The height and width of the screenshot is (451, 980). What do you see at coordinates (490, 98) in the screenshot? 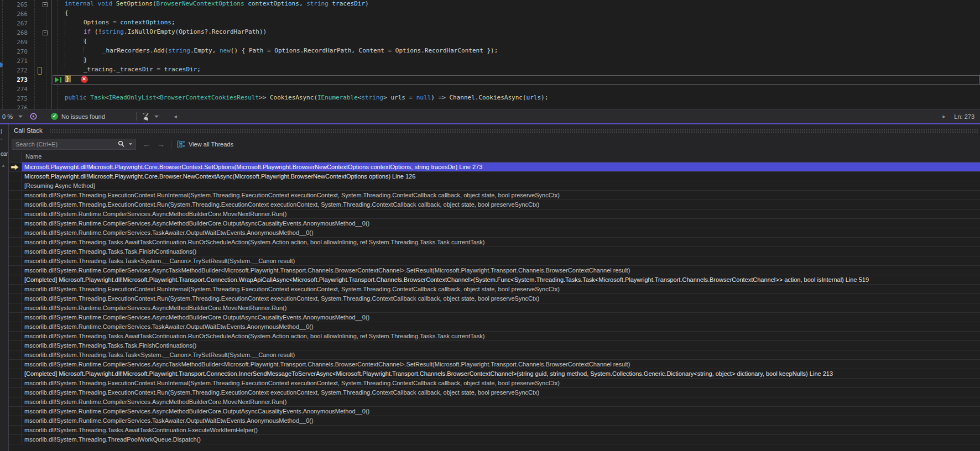
I see `code-line: 275public Task<IReadOnlyList<BrowserCont…` at bounding box center [490, 98].